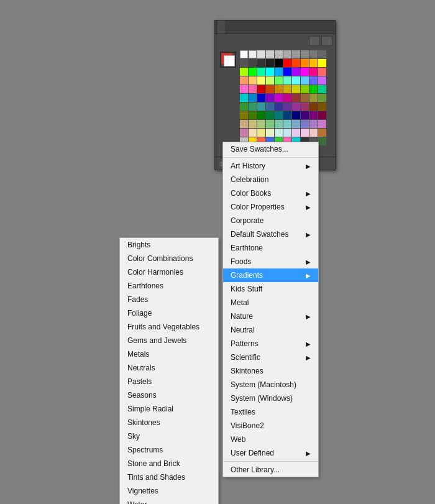 This screenshot has width=435, height=504. What do you see at coordinates (169, 259) in the screenshot?
I see `submenu-item-color-combinations: Color Combinations` at bounding box center [169, 259].